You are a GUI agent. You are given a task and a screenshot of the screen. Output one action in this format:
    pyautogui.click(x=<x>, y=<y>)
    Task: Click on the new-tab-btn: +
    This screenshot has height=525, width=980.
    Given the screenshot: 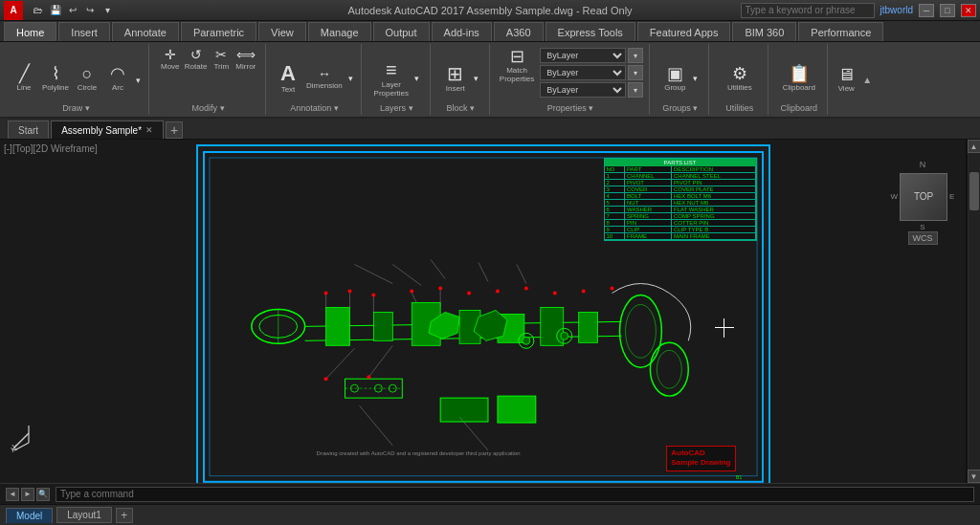 What is the action you would take?
    pyautogui.click(x=174, y=130)
    